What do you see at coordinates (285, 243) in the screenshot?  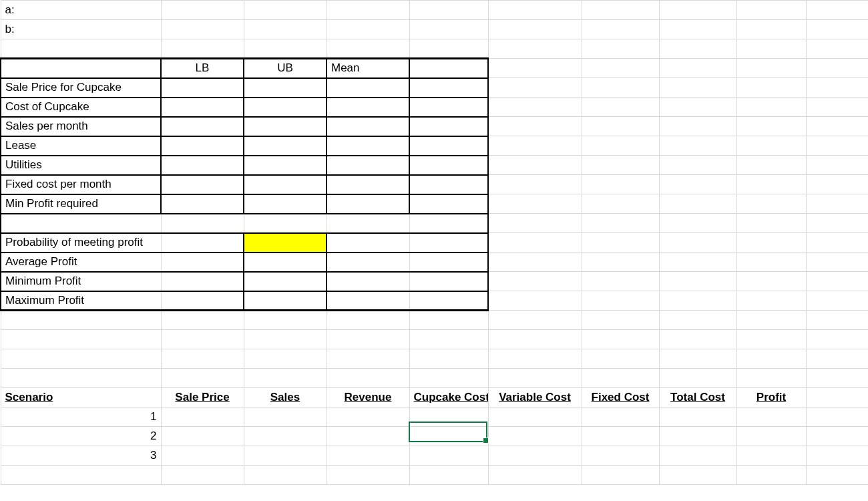 I see `cell-C13-probability-output` at bounding box center [285, 243].